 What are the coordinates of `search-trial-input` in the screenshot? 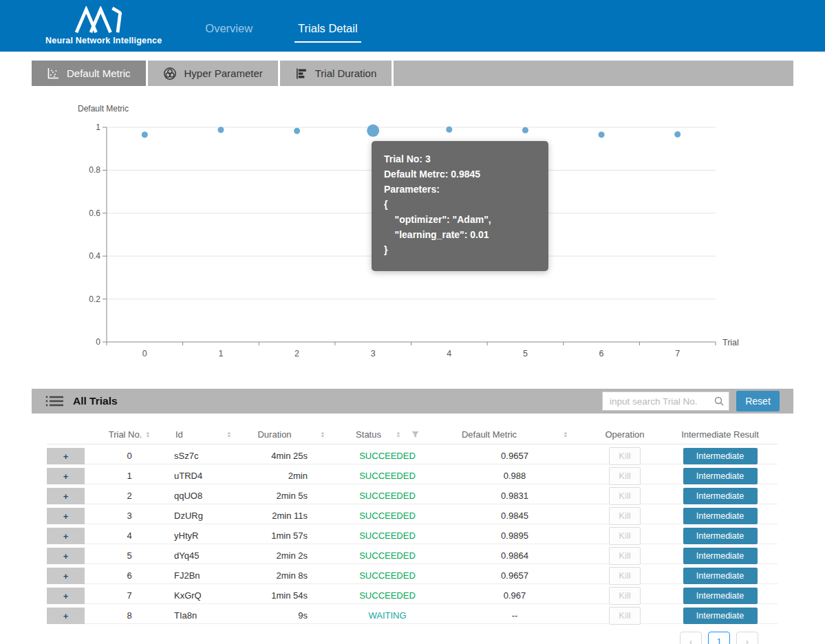 It's located at (666, 401).